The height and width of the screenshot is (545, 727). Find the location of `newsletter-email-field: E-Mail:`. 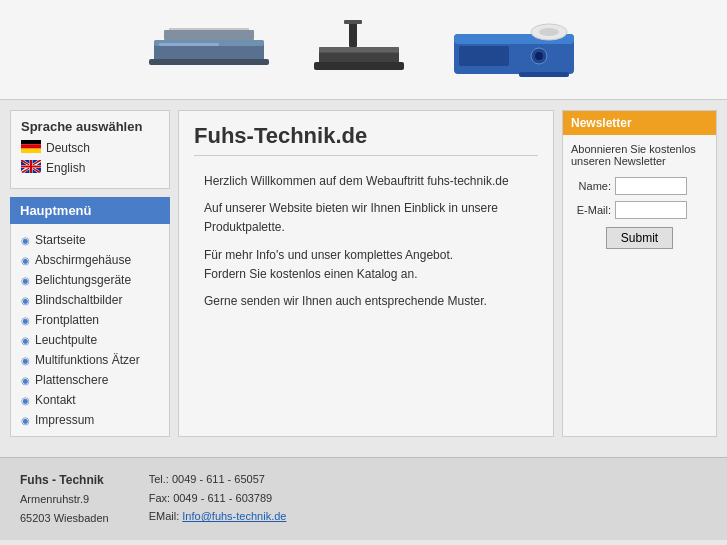

newsletter-email-field: E-Mail: is located at coordinates (640, 210).